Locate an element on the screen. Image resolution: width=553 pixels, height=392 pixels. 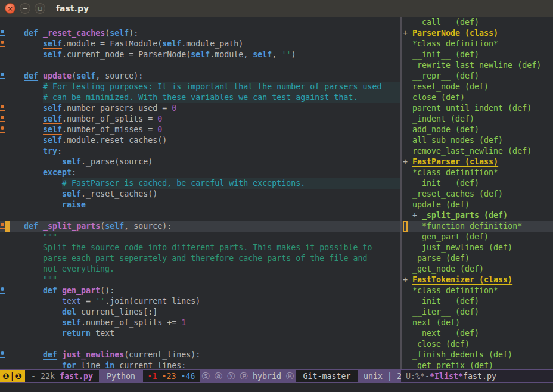
outline-item: remove_last_newline (def) is located at coordinates (477, 151).